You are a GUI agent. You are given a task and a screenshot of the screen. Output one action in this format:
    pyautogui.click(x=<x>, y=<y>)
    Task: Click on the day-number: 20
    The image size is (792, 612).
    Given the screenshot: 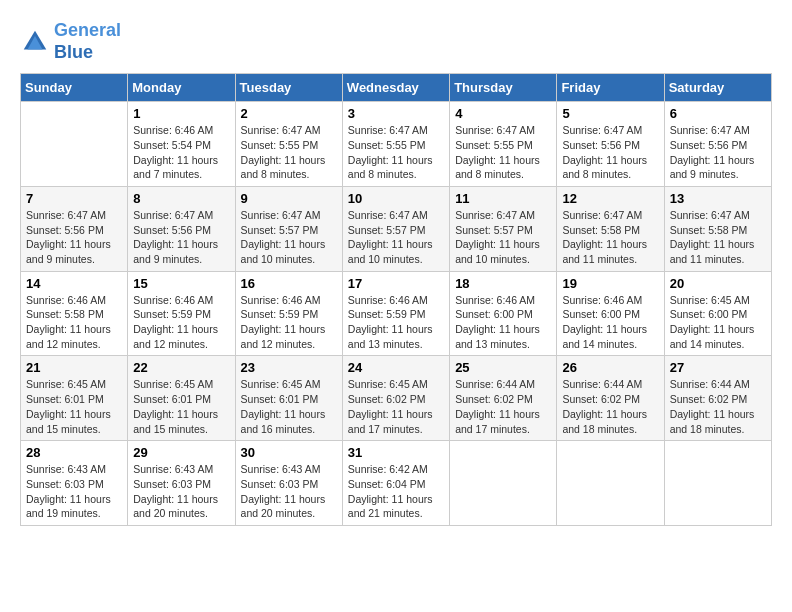 What is the action you would take?
    pyautogui.click(x=718, y=284)
    